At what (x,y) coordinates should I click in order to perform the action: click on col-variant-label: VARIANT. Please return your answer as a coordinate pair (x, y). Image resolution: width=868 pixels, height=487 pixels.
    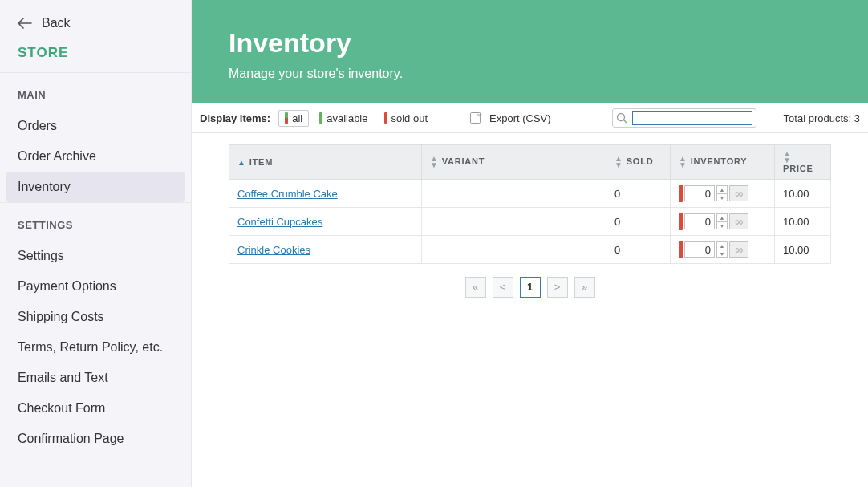
    Looking at the image, I should click on (464, 161).